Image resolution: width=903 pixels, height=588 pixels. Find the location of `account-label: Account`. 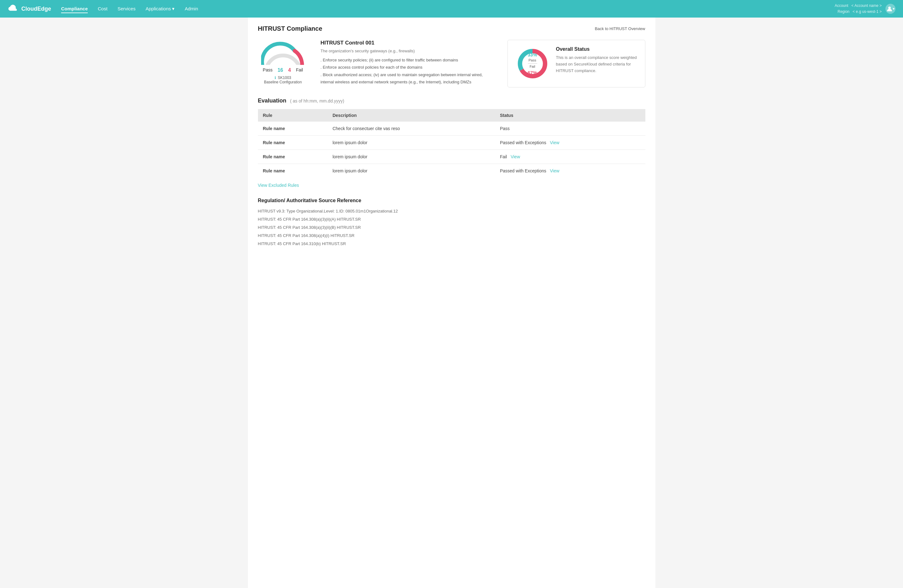

account-label: Account is located at coordinates (842, 6).